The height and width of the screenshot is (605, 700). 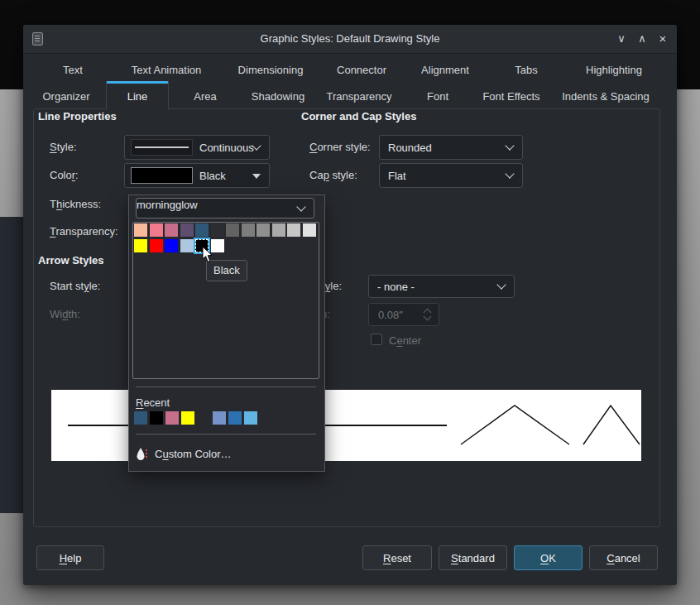 I want to click on tab-font: Font, so click(x=438, y=96).